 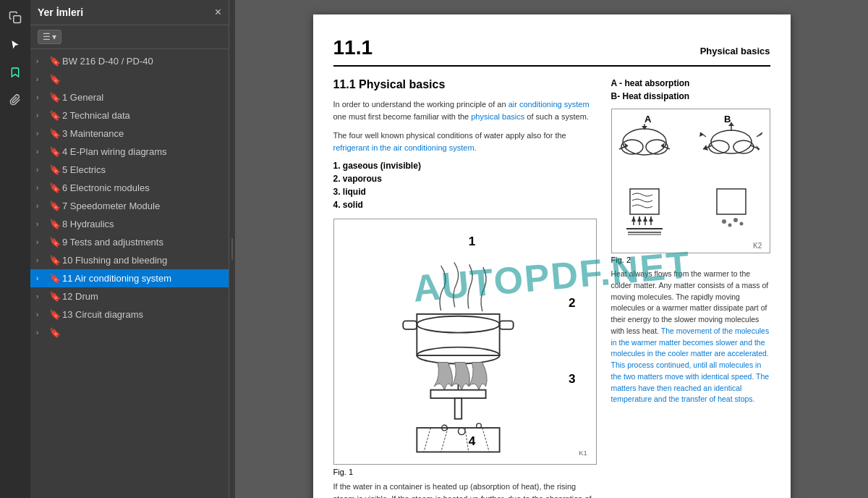 I want to click on resize-handle, so click(x=232, y=249).